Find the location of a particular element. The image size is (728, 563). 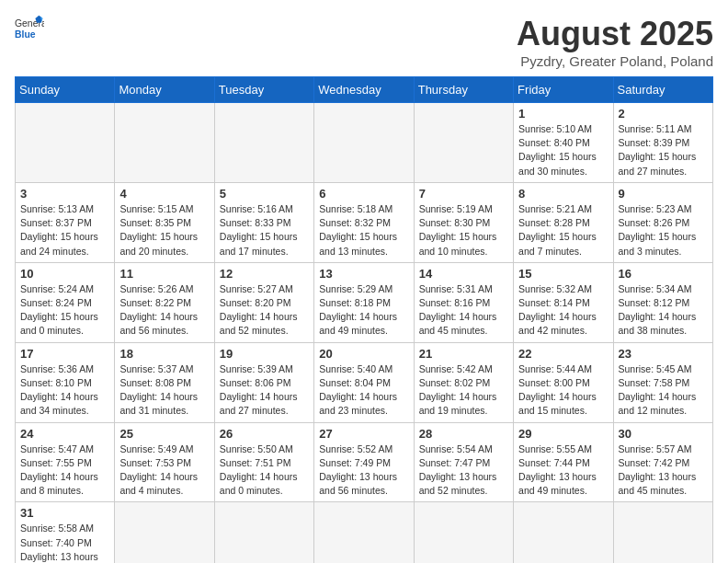

day-info: Sunrise: 5:44 AM Sunset: 8:00 PM Dayligh… is located at coordinates (563, 390).